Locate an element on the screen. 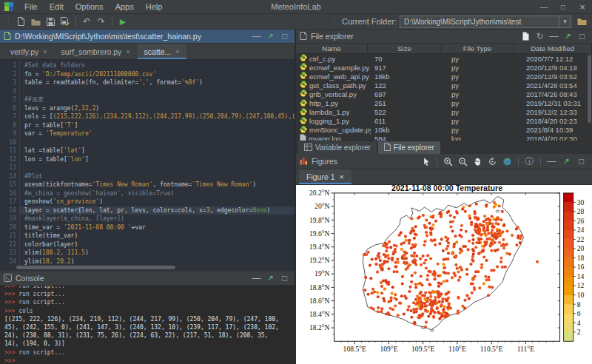 The image size is (592, 364). code-line-22: colorbar(layer) is located at coordinates (157, 245).